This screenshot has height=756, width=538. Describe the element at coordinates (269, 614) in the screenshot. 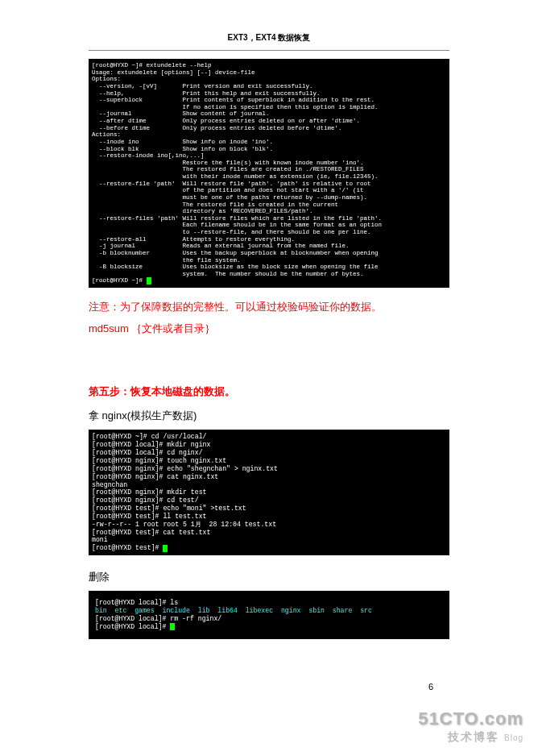

I see `terminal-delete: [root@HYXD local]# ls bin etc games incl…` at that location.